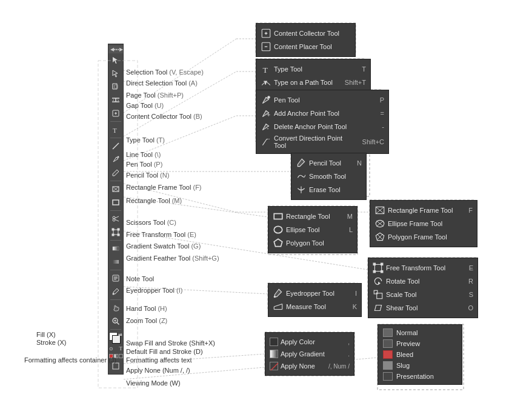 Image resolution: width=509 pixels, height=420 pixels. I want to click on vm-preview-item: Preview, so click(420, 344).